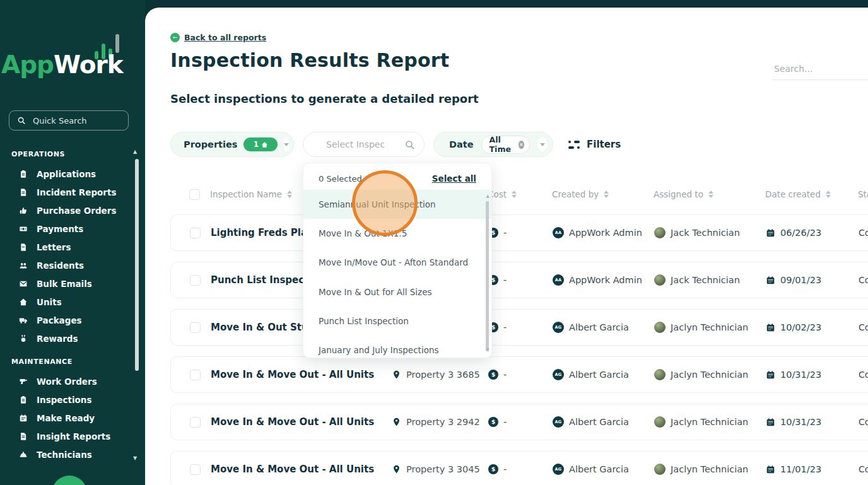  Describe the element at coordinates (23, 320) in the screenshot. I see `truck-icon` at that location.